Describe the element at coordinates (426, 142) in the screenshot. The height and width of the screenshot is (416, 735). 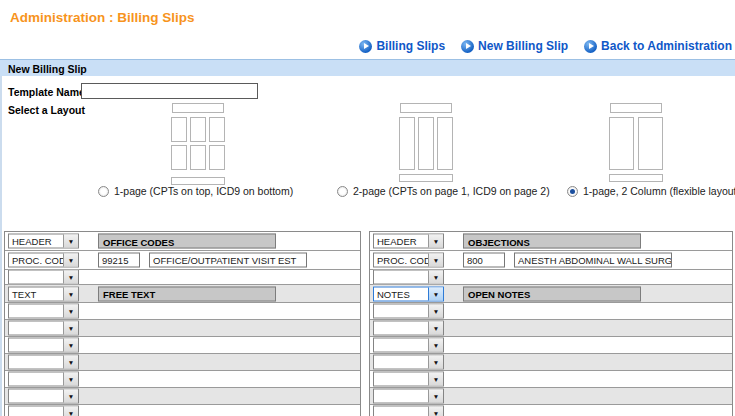
I see `layout-thumbnail-three-column` at that location.